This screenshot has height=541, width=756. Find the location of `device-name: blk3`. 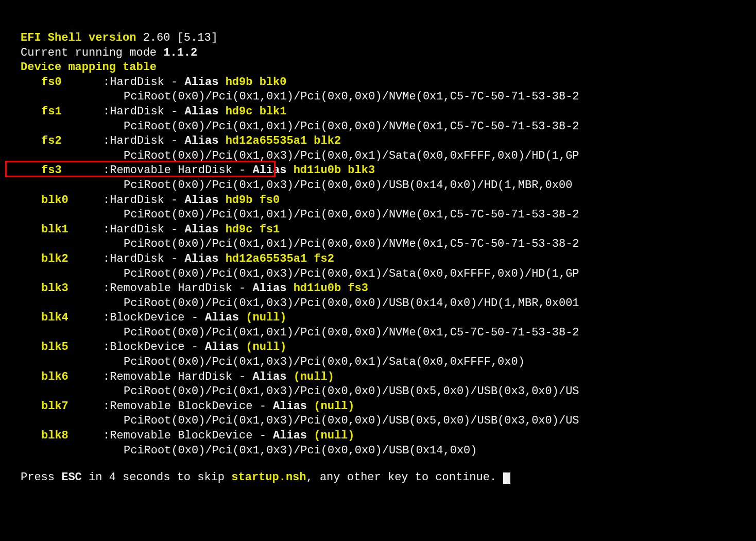

device-name: blk3 is located at coordinates (72, 289).